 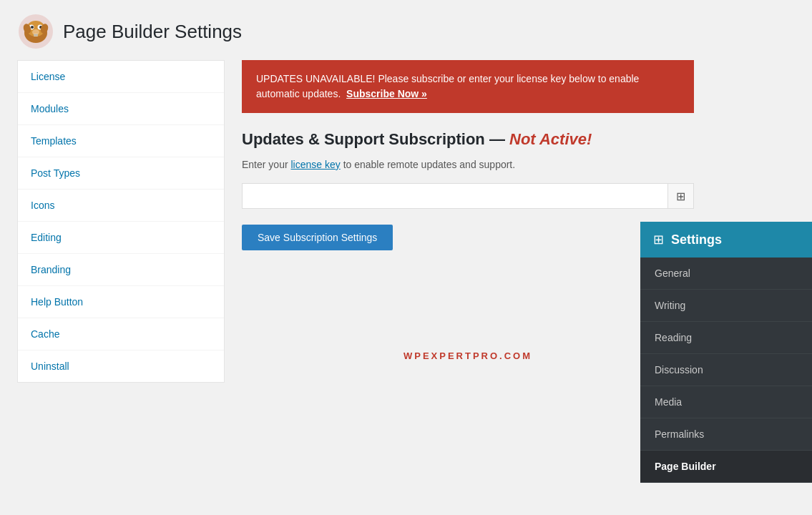 I want to click on sidebar-item-post-types: Post Types, so click(x=121, y=173).